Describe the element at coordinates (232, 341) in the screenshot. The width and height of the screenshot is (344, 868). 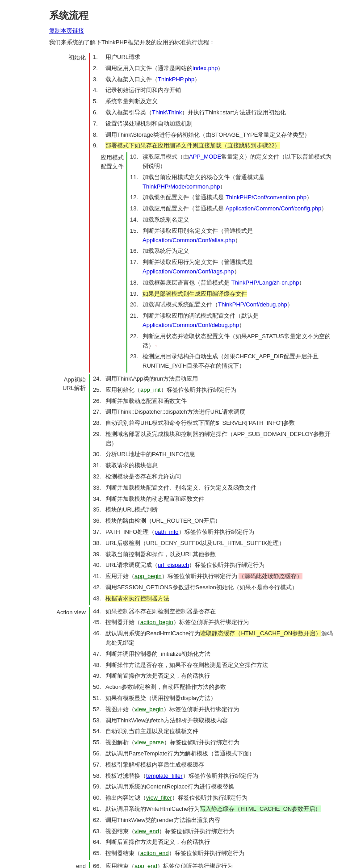
I see `step-22: 22. 判断应用状态并读取状态配置文件（如果APP_STATUS常量定义不为空的…` at that location.